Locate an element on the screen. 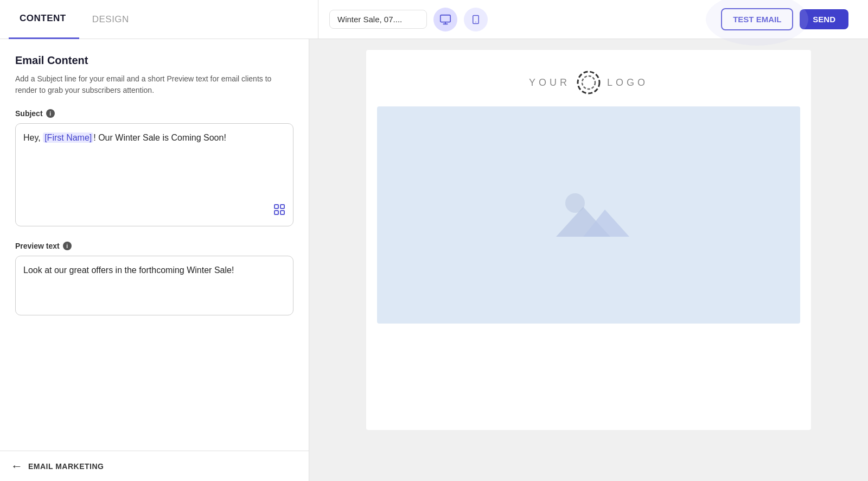 The width and height of the screenshot is (868, 481). back-arrow-icon: ← is located at coordinates (17, 466).